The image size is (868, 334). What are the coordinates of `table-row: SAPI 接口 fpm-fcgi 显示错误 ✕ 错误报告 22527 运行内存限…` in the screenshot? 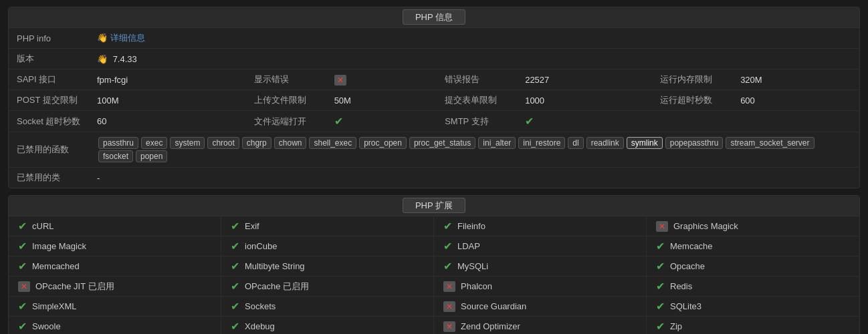 It's located at (434, 80).